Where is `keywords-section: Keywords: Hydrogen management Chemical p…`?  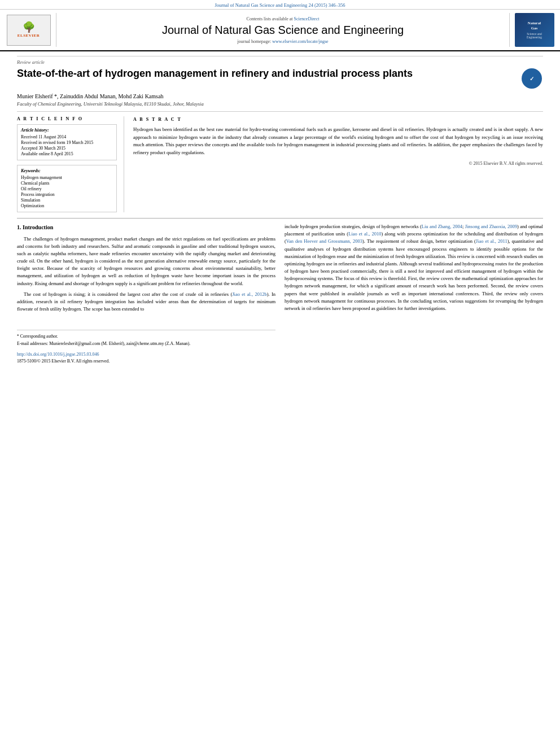
keywords-section: Keywords: Hydrogen management Chemical p… is located at coordinates (67, 189).